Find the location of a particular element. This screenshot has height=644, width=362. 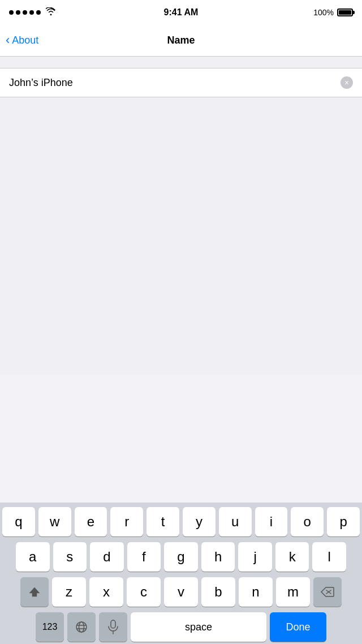

signal-dots is located at coordinates (25, 12).